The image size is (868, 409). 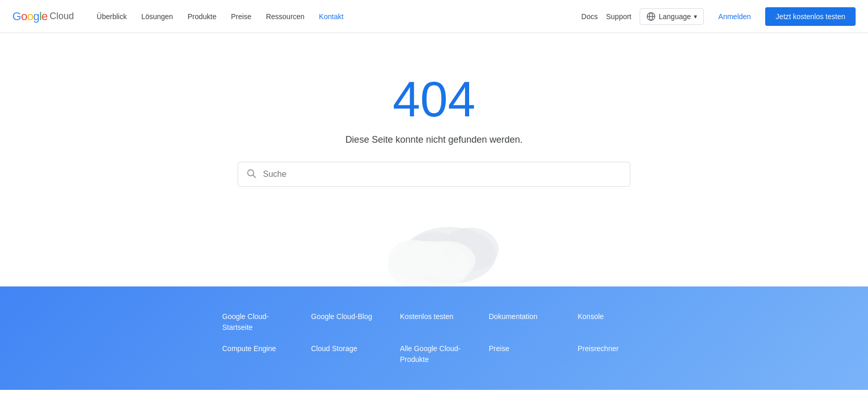 What do you see at coordinates (675, 17) in the screenshot?
I see `language-label: Language` at bounding box center [675, 17].